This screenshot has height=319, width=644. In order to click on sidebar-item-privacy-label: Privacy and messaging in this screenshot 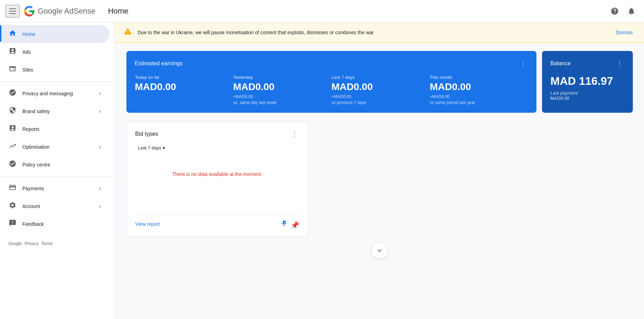, I will do `click(47, 94)`.